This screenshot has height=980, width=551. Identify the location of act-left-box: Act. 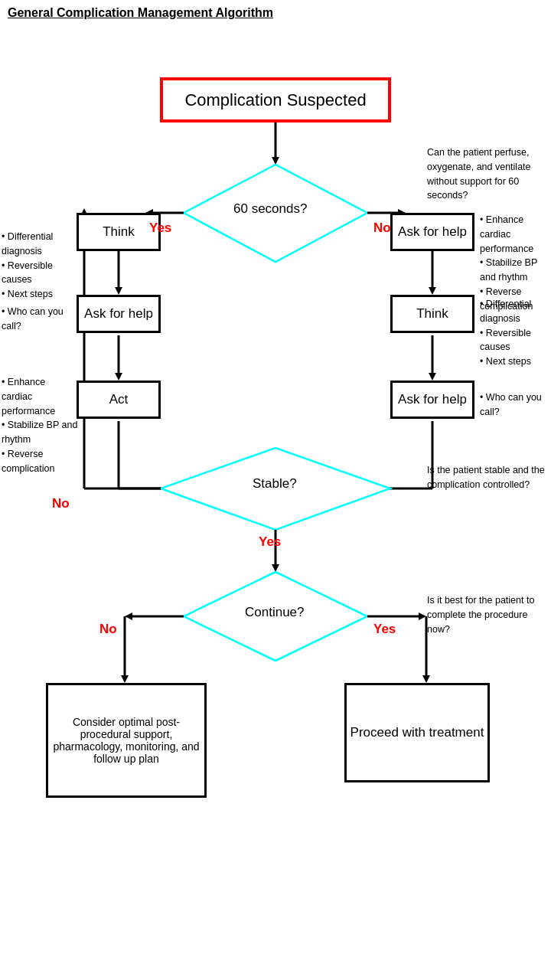
(119, 400).